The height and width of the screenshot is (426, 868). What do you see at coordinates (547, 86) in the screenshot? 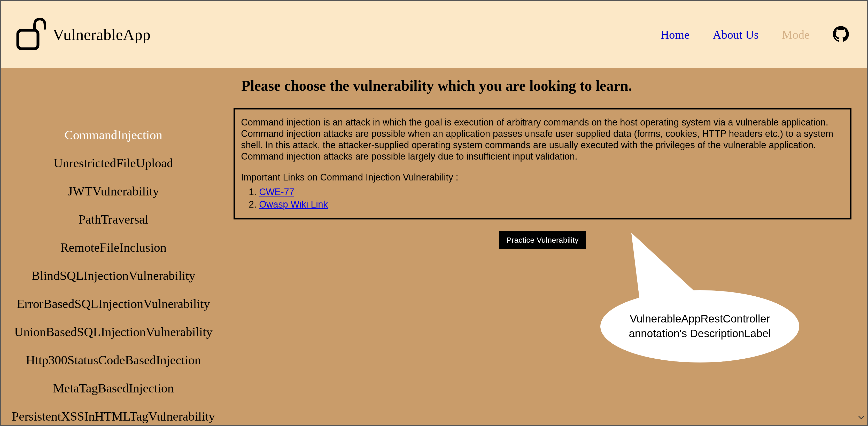
I see `content-title: Please choose the vulnerability which yo…` at bounding box center [547, 86].